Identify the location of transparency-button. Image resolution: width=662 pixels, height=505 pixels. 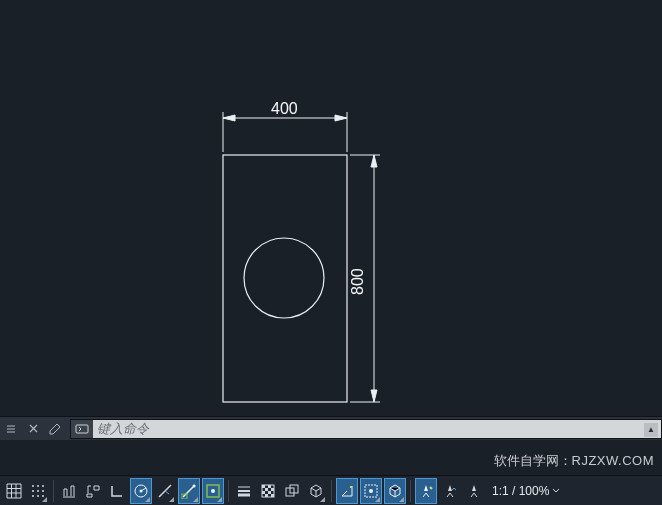
(268, 491).